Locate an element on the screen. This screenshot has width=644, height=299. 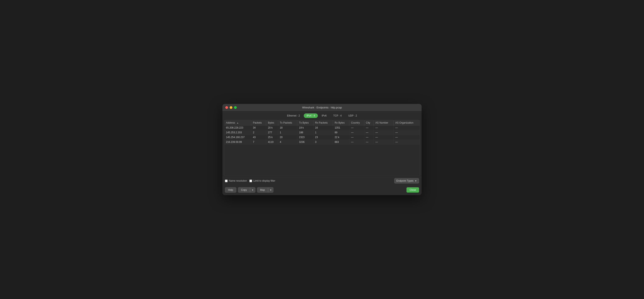
table-cell-row3-col4: 3236 is located at coordinates (305, 142).